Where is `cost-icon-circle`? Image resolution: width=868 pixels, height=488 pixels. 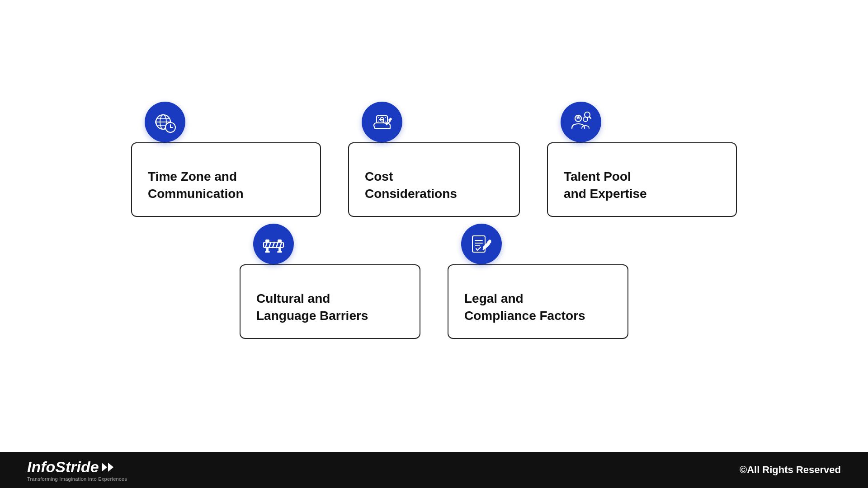
cost-icon-circle is located at coordinates (382, 122).